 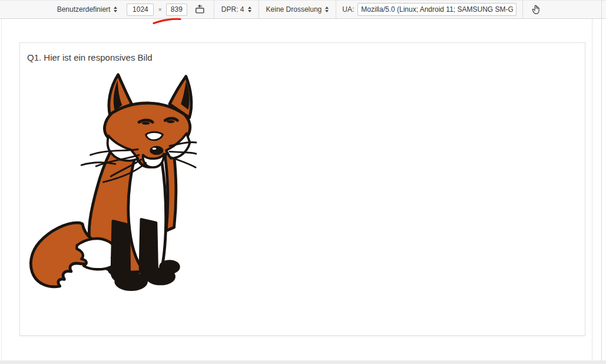 What do you see at coordinates (237, 9) in the screenshot?
I see `dpr-select: DPR: 4` at bounding box center [237, 9].